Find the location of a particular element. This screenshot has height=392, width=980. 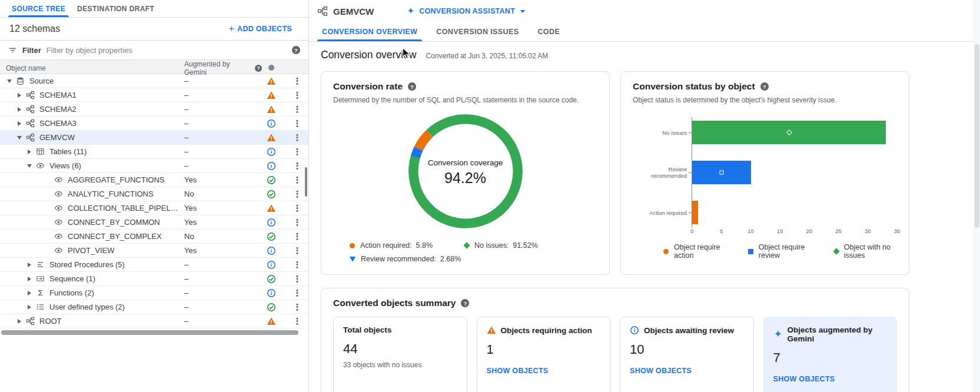

tree-row: Tables (11) – ⋮ is located at coordinates (154, 152).